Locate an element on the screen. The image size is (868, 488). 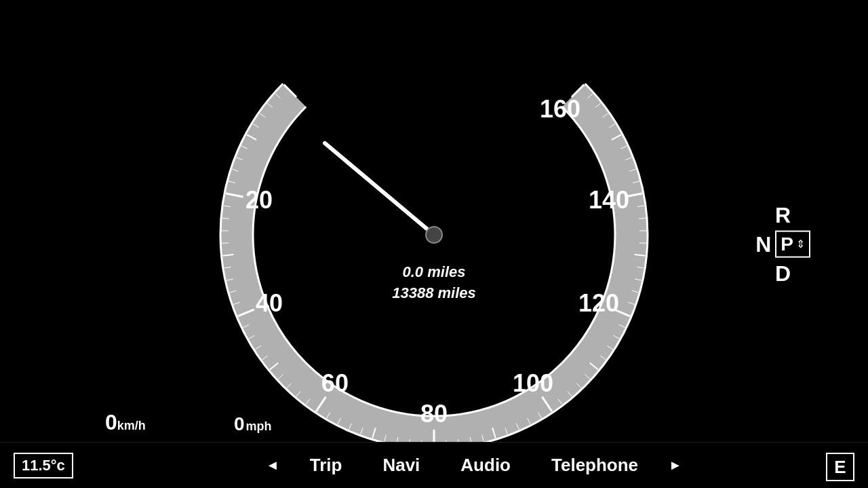
gear-r: R is located at coordinates (783, 214).